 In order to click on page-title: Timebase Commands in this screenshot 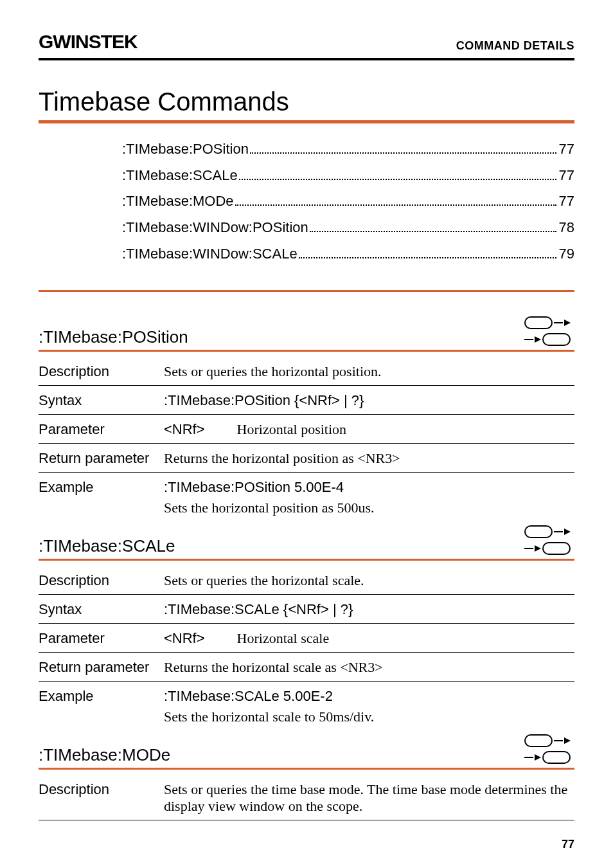, I will do `click(306, 102)`.